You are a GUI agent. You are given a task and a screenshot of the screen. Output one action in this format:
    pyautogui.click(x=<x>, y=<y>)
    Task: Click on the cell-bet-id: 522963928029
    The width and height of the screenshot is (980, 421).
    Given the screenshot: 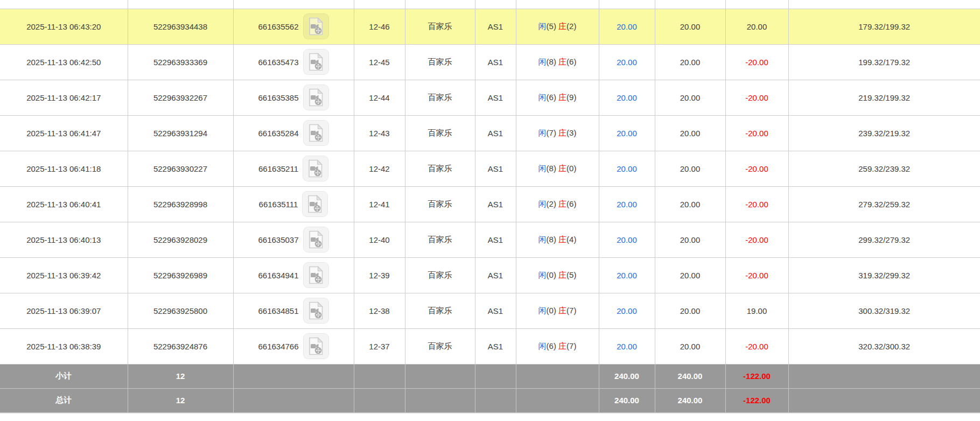 What is the action you would take?
    pyautogui.click(x=180, y=240)
    